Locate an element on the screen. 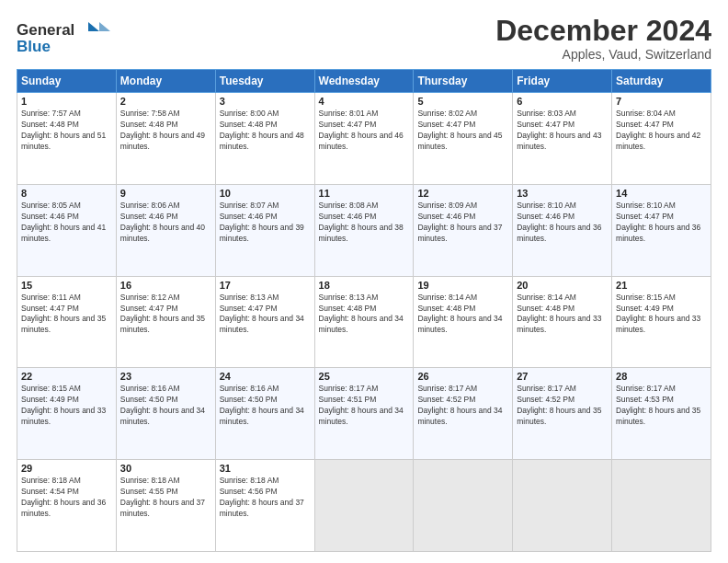 This screenshot has height=563, width=728. day-cell-13: 13 Sunrise: 8:10 AM Sunset: 4:46 PM Dayl… is located at coordinates (563, 230).